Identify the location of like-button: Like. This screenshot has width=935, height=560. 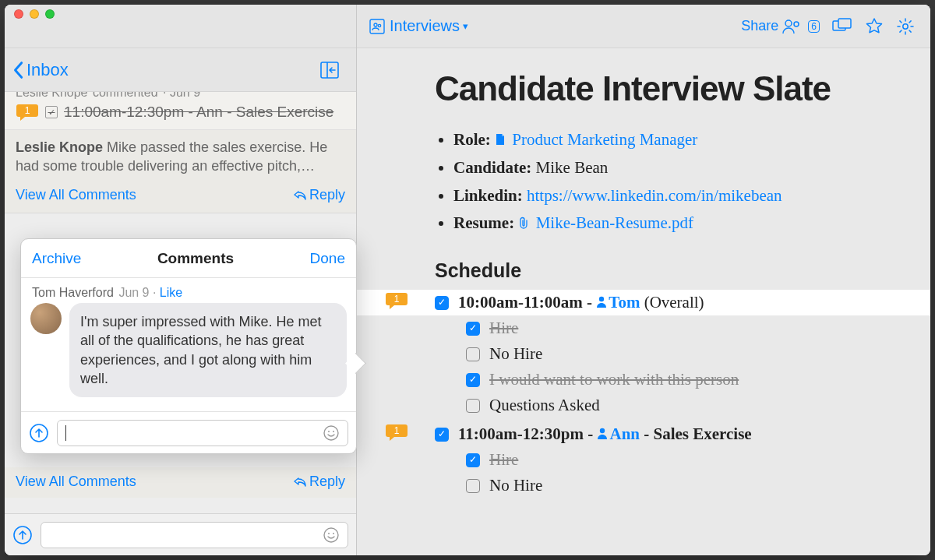
(171, 293).